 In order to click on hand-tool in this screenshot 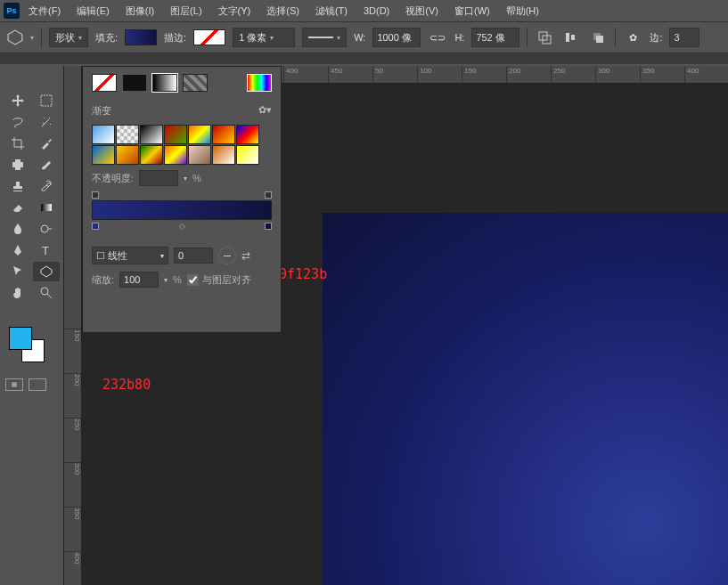, I will do `click(18, 293)`.